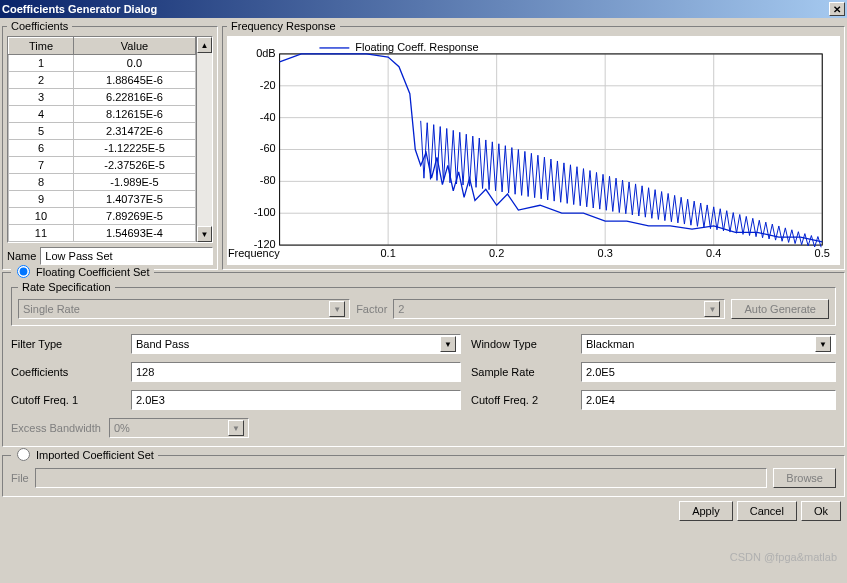 This screenshot has height=583, width=847. Describe the element at coordinates (24, 454) in the screenshot. I see `imported-radio` at that location.